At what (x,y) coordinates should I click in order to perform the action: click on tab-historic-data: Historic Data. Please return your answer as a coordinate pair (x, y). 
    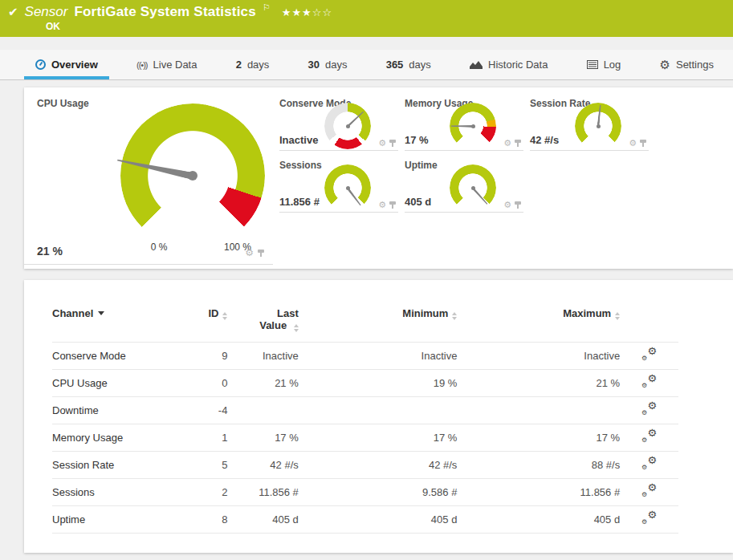
    Looking at the image, I should click on (509, 64).